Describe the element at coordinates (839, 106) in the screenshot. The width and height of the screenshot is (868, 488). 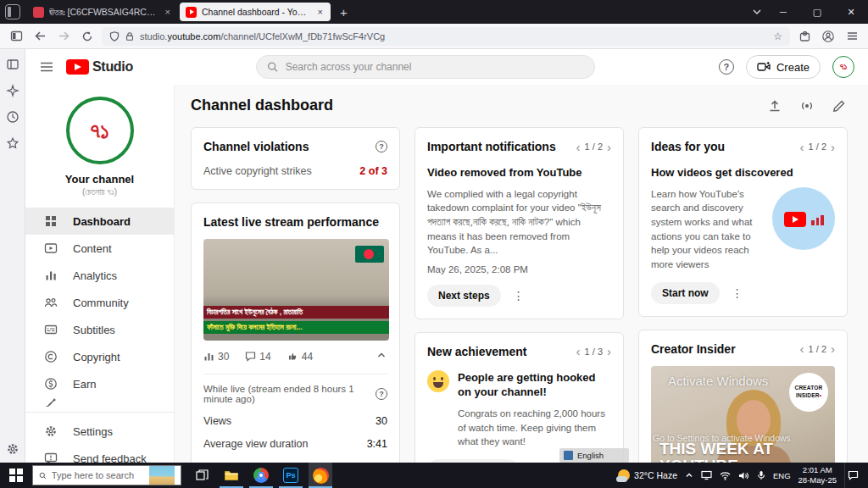
I see `edit-pencil-icon` at that location.